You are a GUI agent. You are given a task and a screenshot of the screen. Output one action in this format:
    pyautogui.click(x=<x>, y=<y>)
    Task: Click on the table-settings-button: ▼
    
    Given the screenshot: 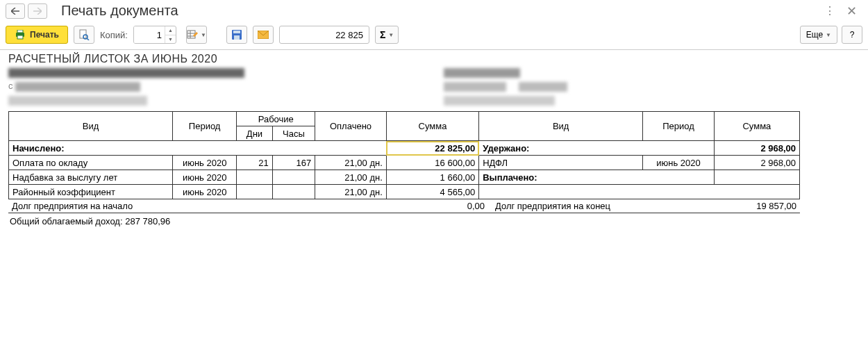 What is the action you would take?
    pyautogui.click(x=197, y=35)
    